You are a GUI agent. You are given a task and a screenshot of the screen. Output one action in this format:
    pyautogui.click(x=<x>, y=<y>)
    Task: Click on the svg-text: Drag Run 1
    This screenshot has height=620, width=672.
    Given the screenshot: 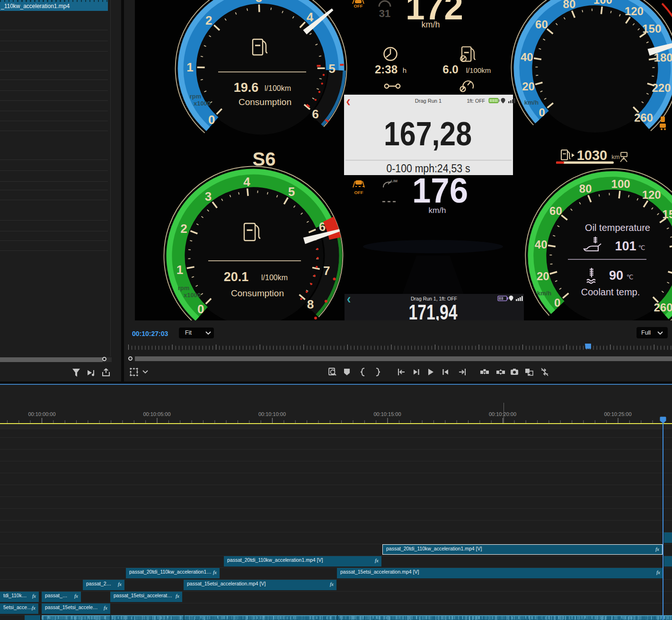 What is the action you would take?
    pyautogui.click(x=428, y=101)
    